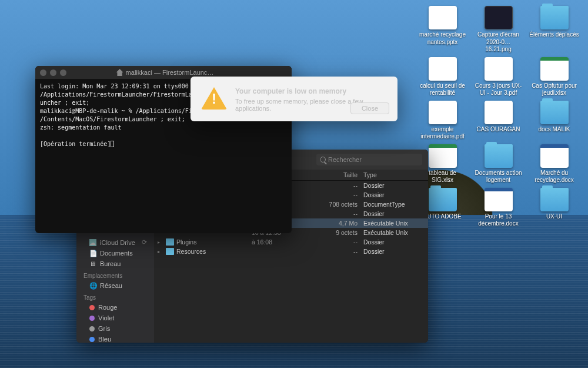 This screenshot has width=588, height=368. I want to click on traffic-close, so click(44, 73).